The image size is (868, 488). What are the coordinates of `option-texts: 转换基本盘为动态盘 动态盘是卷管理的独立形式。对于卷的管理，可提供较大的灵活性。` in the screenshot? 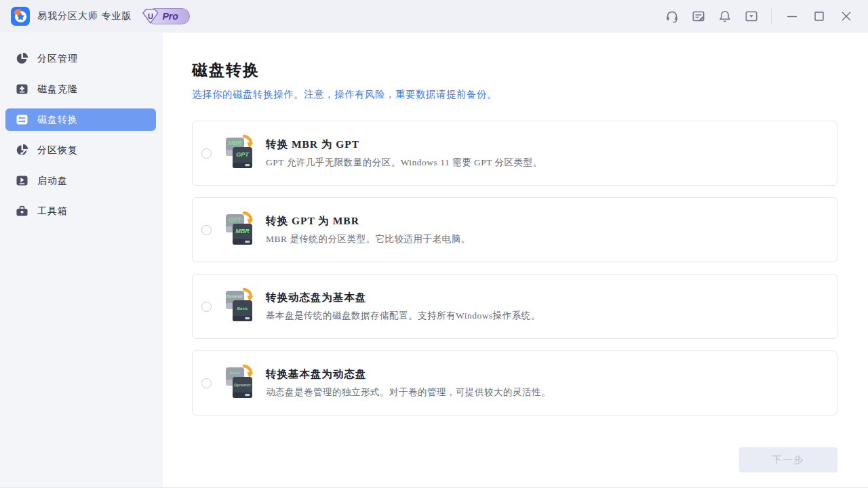 It's located at (408, 383).